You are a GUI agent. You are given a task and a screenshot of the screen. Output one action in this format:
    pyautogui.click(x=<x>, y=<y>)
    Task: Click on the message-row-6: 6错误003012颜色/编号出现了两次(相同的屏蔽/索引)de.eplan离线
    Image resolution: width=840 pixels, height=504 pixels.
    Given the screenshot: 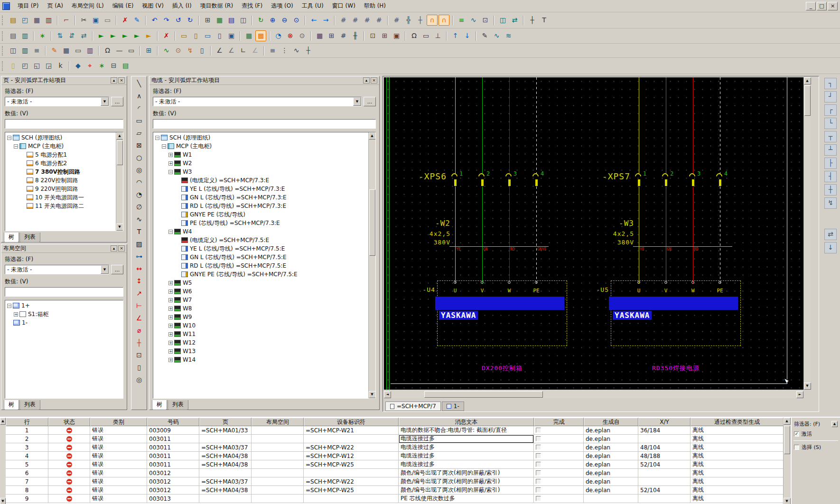 What is the action you would take?
    pyautogui.click(x=394, y=473)
    